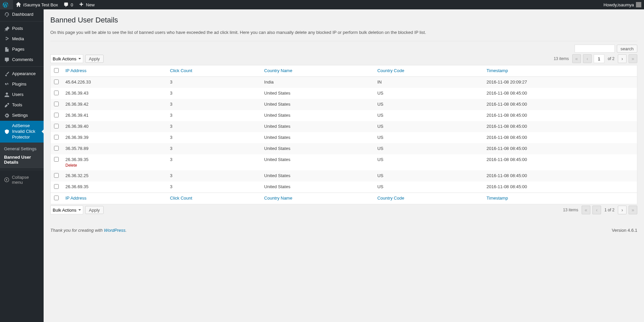 This screenshot has width=644, height=322. Describe the element at coordinates (22, 85) in the screenshot. I see `sidebar-item-plugins: Plugins` at that location.